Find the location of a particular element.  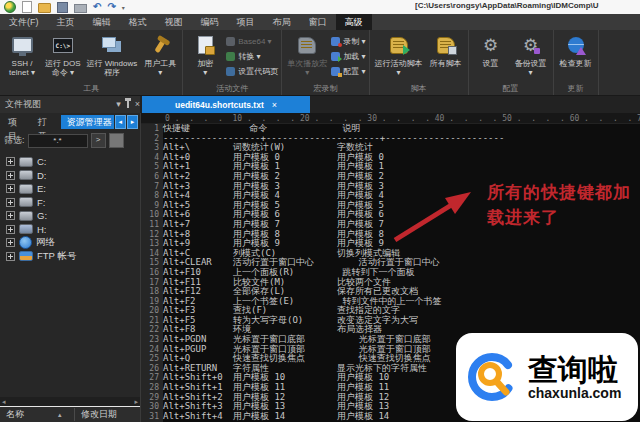

line-number: 3 is located at coordinates (152, 148).